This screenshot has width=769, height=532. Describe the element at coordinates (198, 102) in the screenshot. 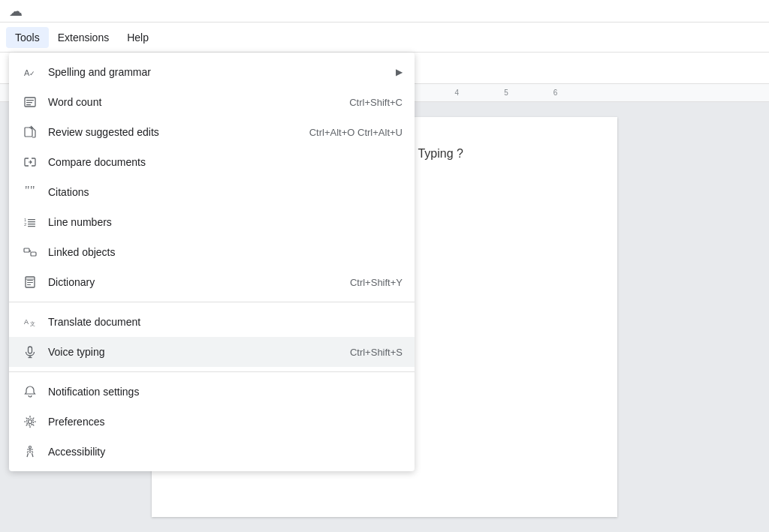

I see `word-count-label: Word count` at that location.